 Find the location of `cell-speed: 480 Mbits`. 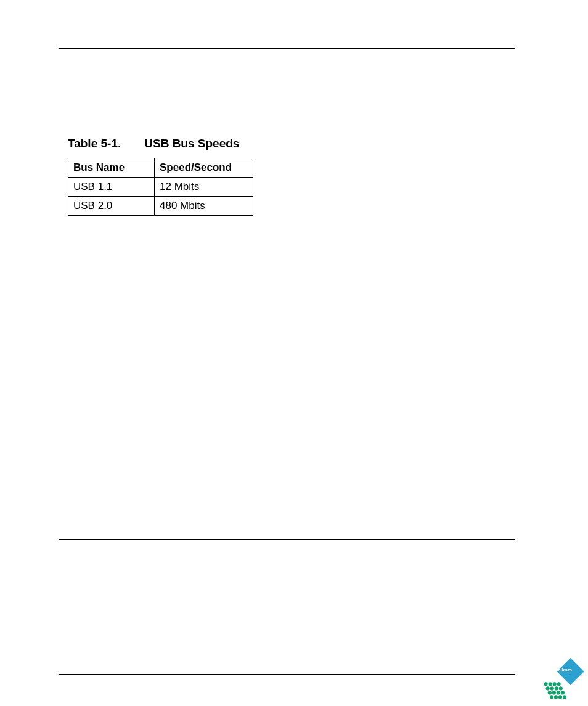

cell-speed: 480 Mbits is located at coordinates (204, 206).